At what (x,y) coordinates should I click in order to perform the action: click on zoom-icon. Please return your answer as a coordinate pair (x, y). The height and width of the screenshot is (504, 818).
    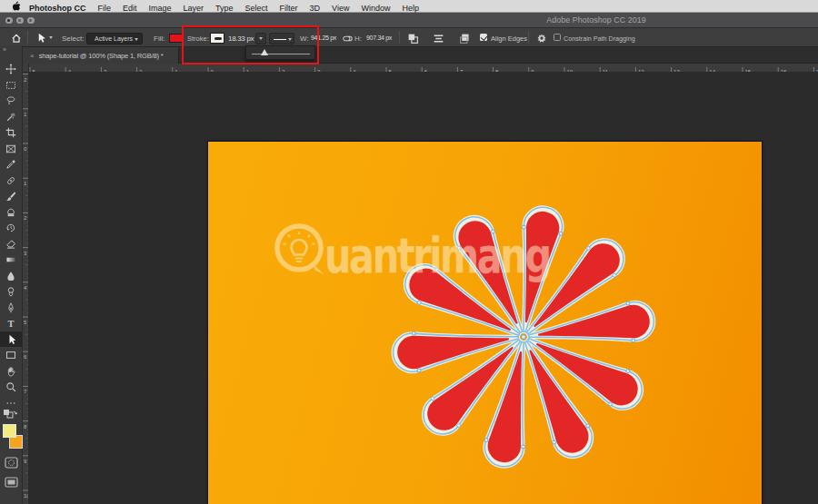
    Looking at the image, I should click on (11, 387).